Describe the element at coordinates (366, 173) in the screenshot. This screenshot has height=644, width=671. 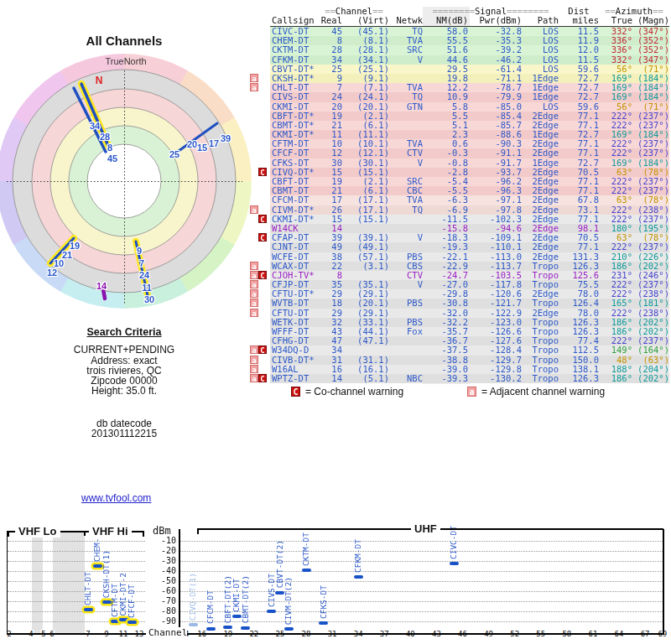
I see `cell-channel-virtual: (15.1)` at that location.